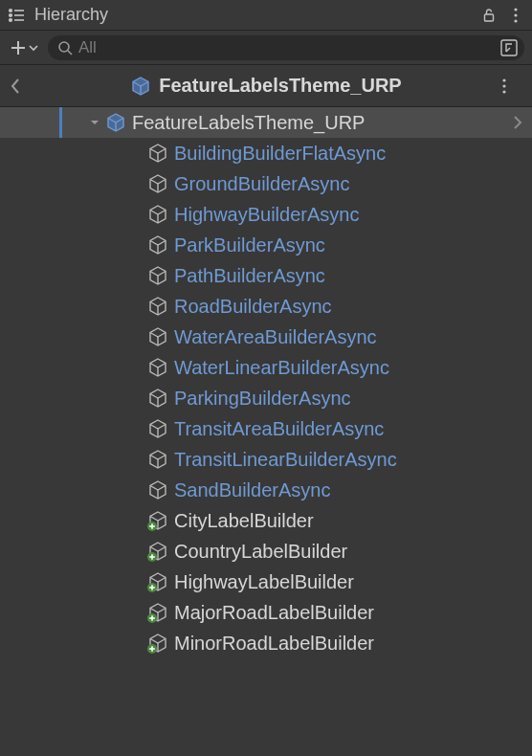  I want to click on kebab-menu-icon, so click(516, 15).